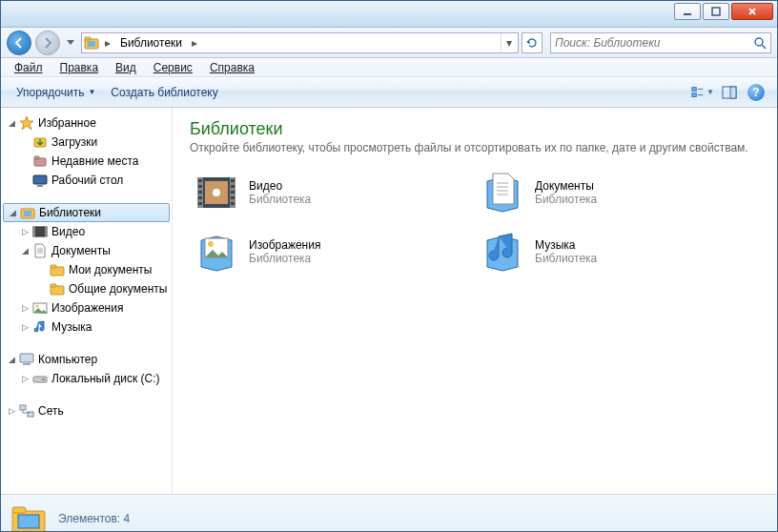  Describe the element at coordinates (86, 308) in the screenshot. I see `sidebar-images: ▷ Изображения` at that location.